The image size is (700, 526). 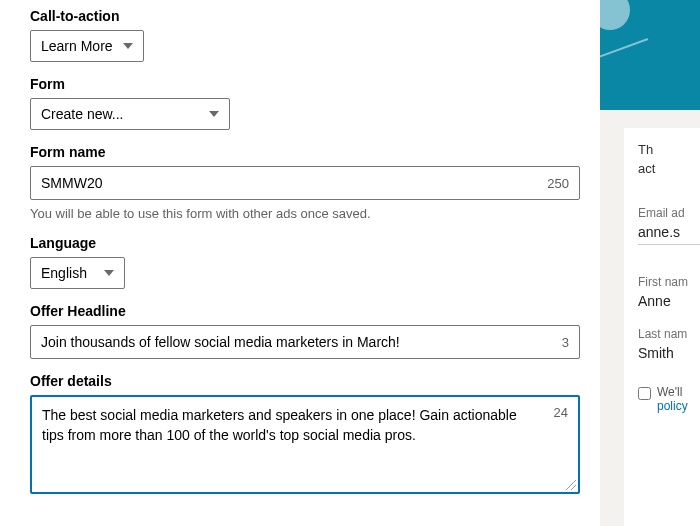 What do you see at coordinates (672, 399) in the screenshot?
I see `preview-consent-text: We'll policy` at bounding box center [672, 399].